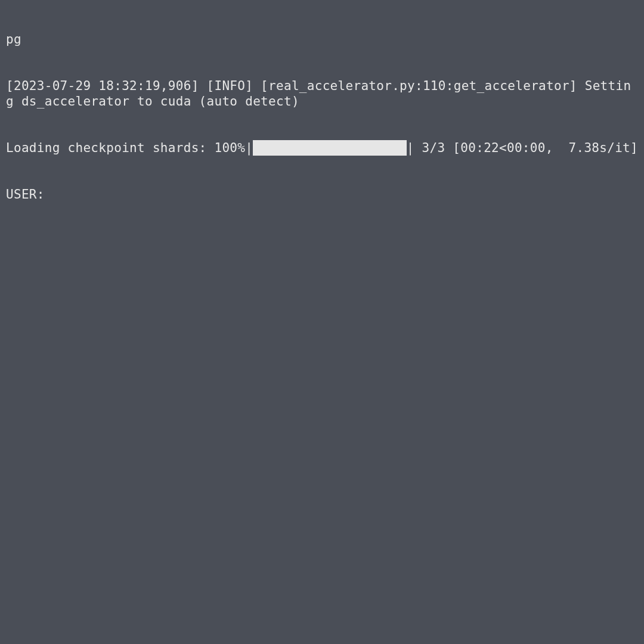 This screenshot has height=644, width=644. What do you see at coordinates (330, 148) in the screenshot?
I see `progress-bar` at bounding box center [330, 148].